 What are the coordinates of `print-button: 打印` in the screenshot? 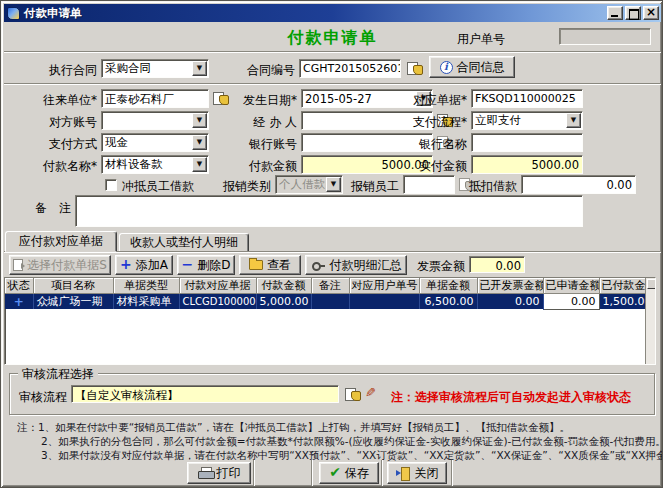 It's located at (219, 473).